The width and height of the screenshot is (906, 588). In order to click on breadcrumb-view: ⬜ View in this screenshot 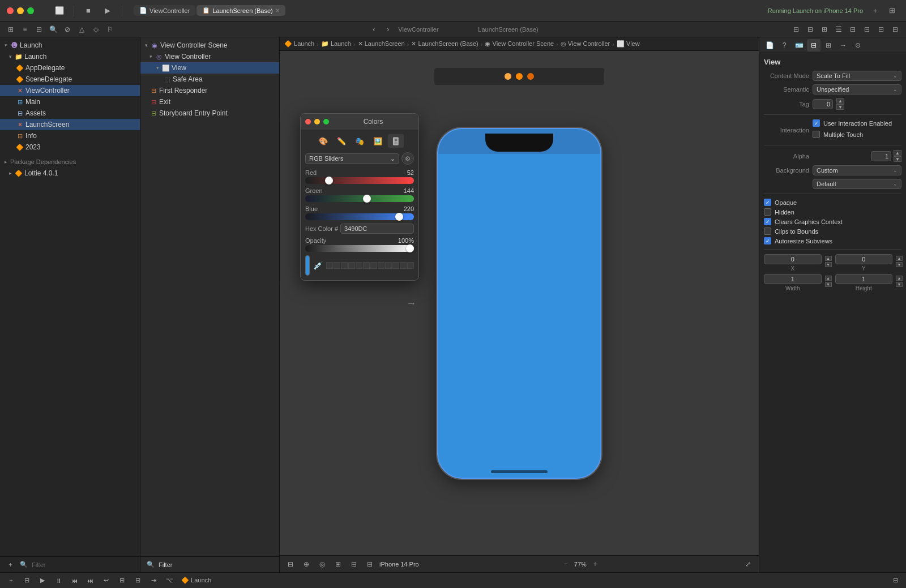, I will do `click(629, 44)`.